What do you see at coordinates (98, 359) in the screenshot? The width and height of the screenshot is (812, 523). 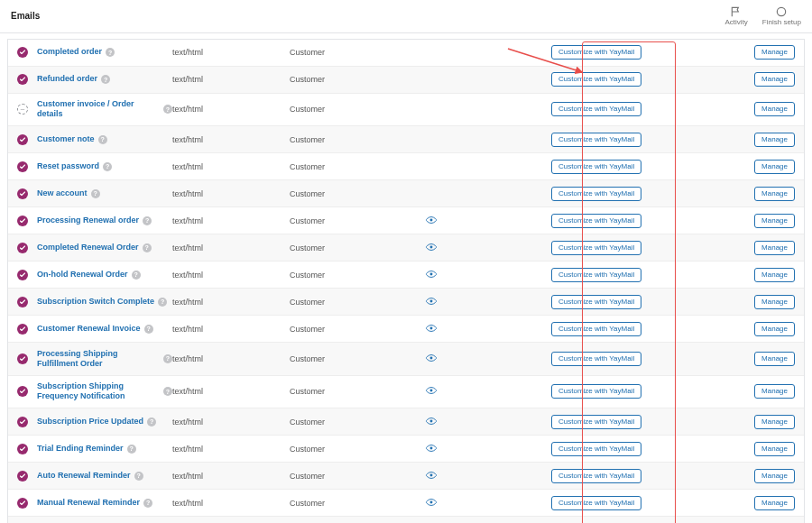 I see `email-link: Processing Shipping Fulfillment Order` at bounding box center [98, 359].